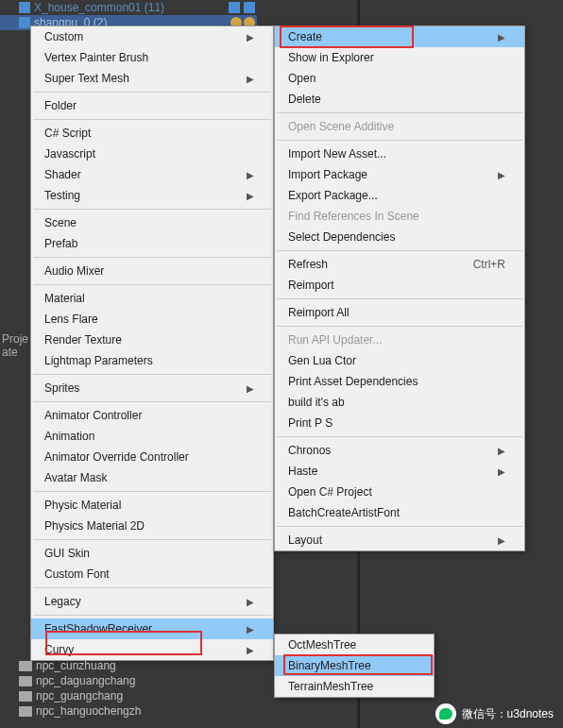 The height and width of the screenshot is (728, 563). What do you see at coordinates (152, 106) in the screenshot?
I see `menu-item: Folder` at bounding box center [152, 106].